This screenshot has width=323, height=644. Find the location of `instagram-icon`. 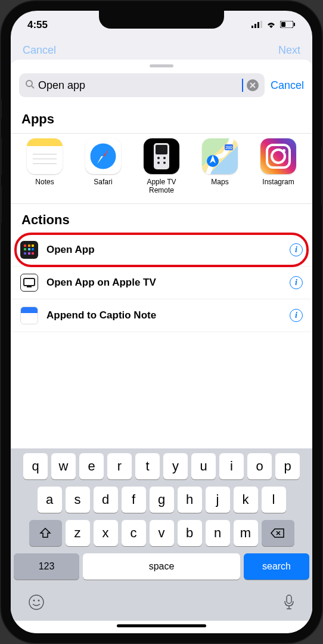

instagram-icon is located at coordinates (278, 156).